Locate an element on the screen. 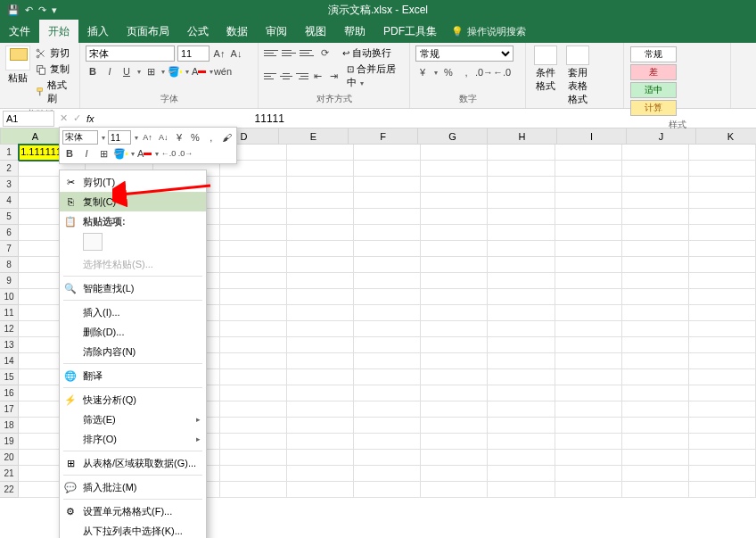 The height and width of the screenshot is (538, 756). decrease-font-icon: A↓ is located at coordinates (236, 54).